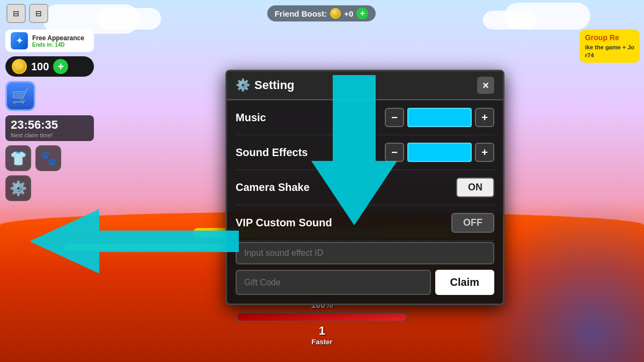 The height and width of the screenshot is (362, 644). Describe the element at coordinates (16, 13) in the screenshot. I see `minimize-button: ⊟` at that location.